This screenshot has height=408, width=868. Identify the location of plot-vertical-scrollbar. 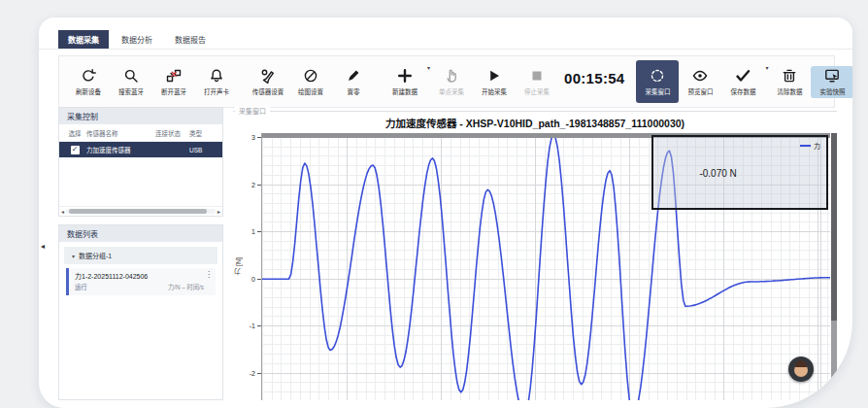
(834, 266).